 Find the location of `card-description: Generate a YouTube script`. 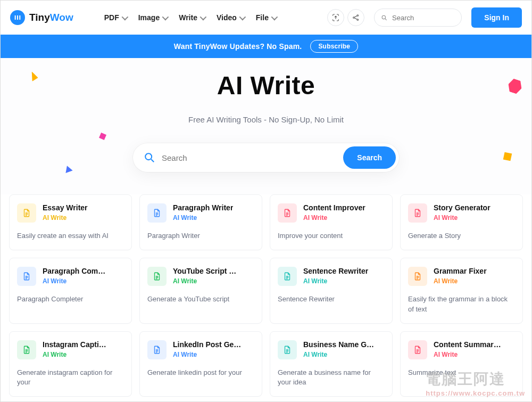

card-description: Generate a YouTube script is located at coordinates (201, 299).